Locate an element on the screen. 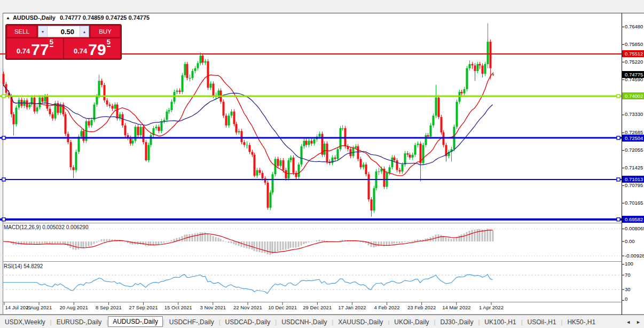 This screenshot has height=328, width=644. chart-tab-usdx-weekly: USDX,Weekly is located at coordinates (25, 322).